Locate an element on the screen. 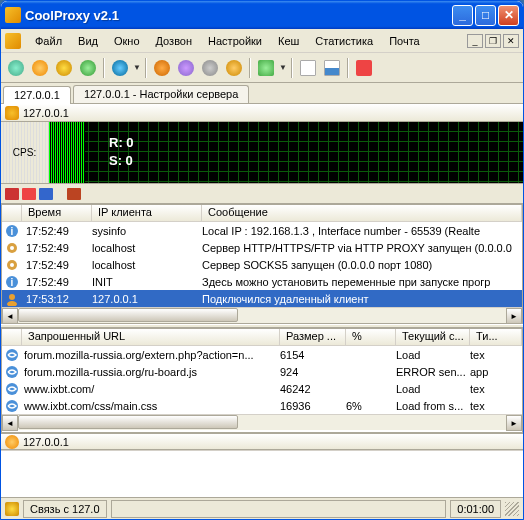 The width and height of the screenshot is (524, 520). cell-msg: Local IP : 192.168.1.3 , Interface numbe… is located at coordinates (362, 231).